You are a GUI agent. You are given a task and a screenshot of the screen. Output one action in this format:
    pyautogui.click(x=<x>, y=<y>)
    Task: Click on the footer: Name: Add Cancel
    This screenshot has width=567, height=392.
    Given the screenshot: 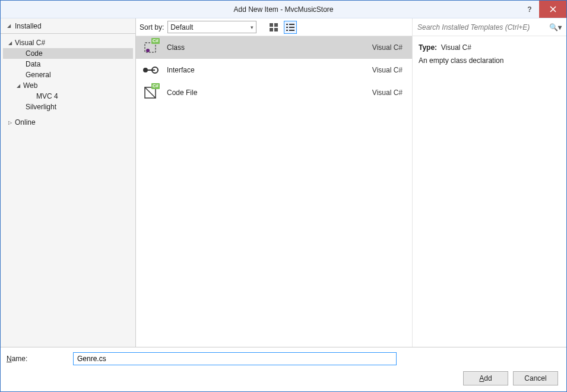 What is the action you would take?
    pyautogui.click(x=284, y=369)
    